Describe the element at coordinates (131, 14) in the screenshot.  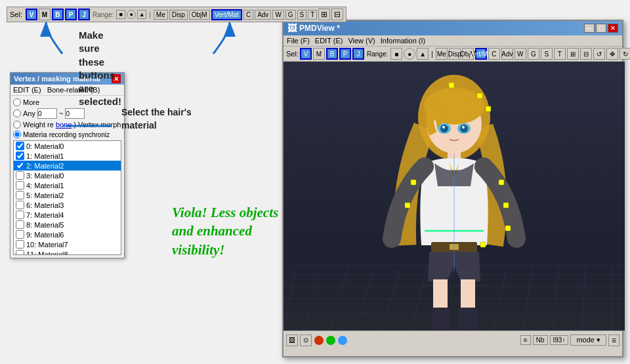
I see `range-btn-circle: ●` at that location.